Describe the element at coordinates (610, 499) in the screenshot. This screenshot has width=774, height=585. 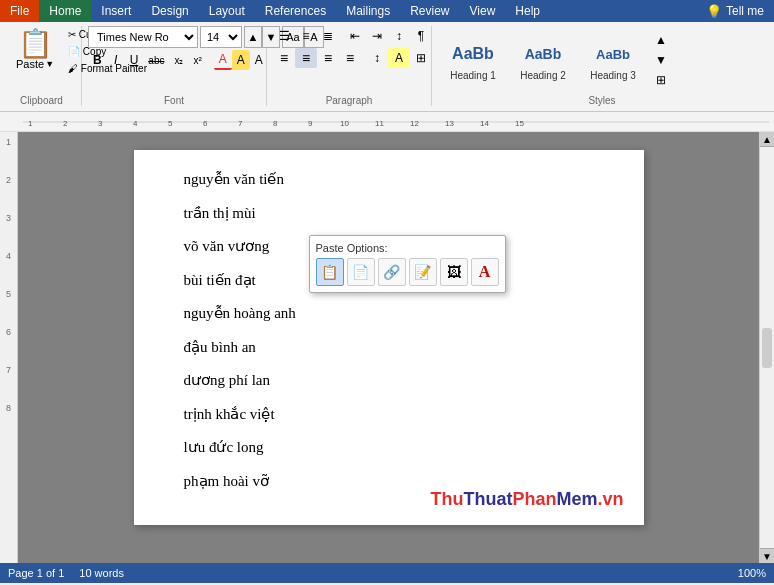
I see `watermark-vn: .vn` at that location.